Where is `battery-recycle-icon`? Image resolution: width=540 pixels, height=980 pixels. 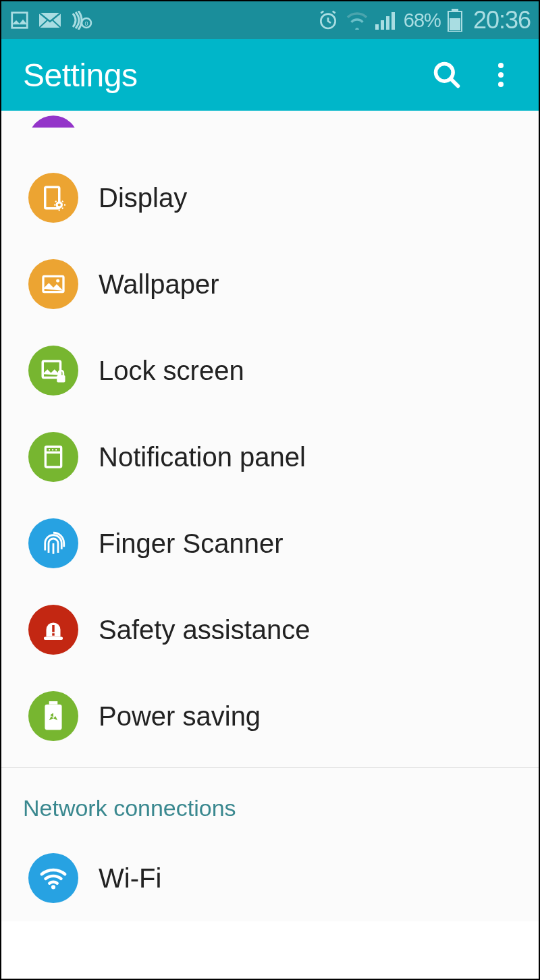
battery-recycle-icon is located at coordinates (53, 716).